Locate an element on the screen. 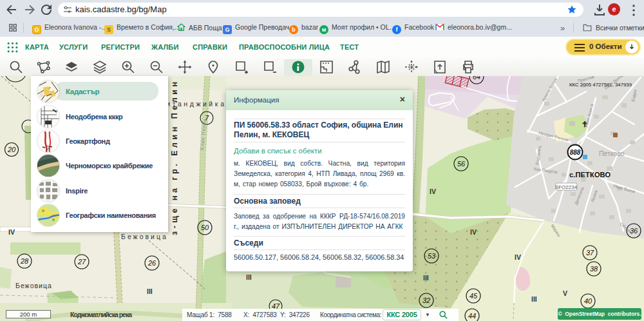 This screenshot has width=644, height=321. svg-text: 28 is located at coordinates (24, 261).